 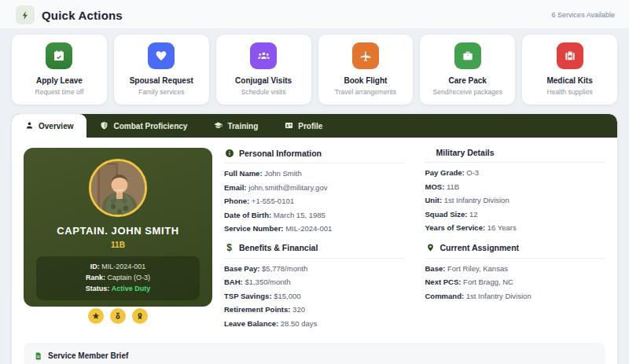 What do you see at coordinates (314, 296) in the screenshot?
I see `info-row: TSP Savings: $15,000` at bounding box center [314, 296].